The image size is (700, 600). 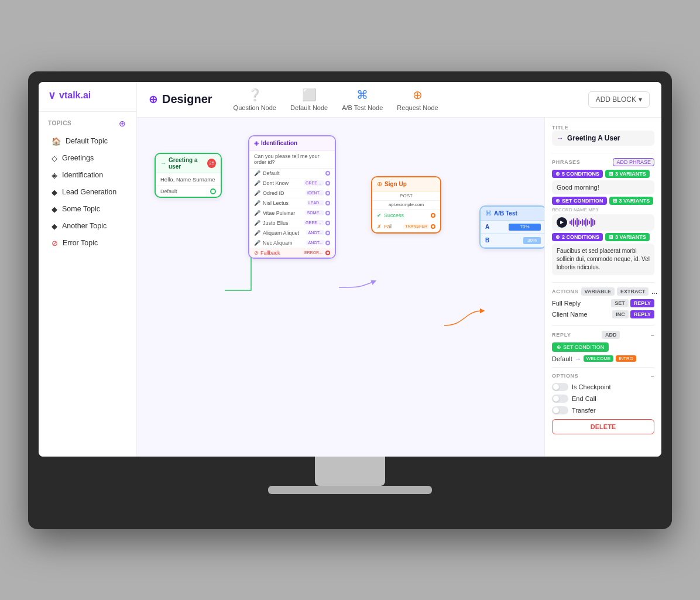 I want to click on error-icon: ⊘, so click(x=55, y=244).